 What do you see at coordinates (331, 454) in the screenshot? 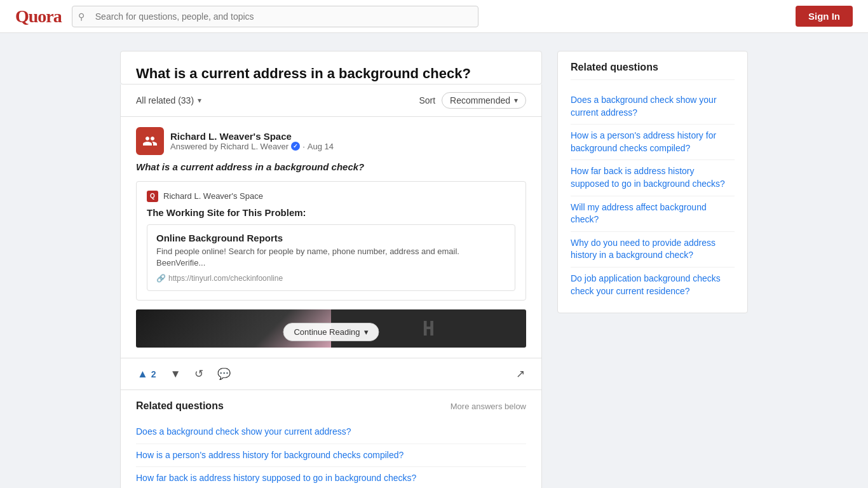
I see `related-links-main: Does a background check show your curren…` at bounding box center [331, 454].